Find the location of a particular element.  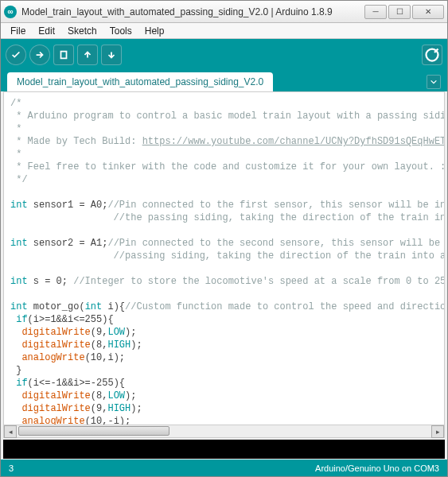

code-text: motor_go( is located at coordinates (56, 307).